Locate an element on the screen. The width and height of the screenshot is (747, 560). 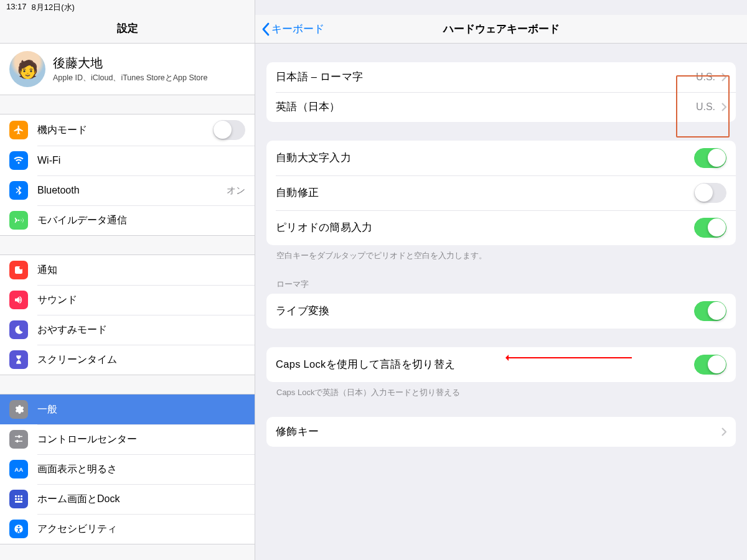
sidebar-item-bluetooth: Bluetooth オン is located at coordinates (127, 190).